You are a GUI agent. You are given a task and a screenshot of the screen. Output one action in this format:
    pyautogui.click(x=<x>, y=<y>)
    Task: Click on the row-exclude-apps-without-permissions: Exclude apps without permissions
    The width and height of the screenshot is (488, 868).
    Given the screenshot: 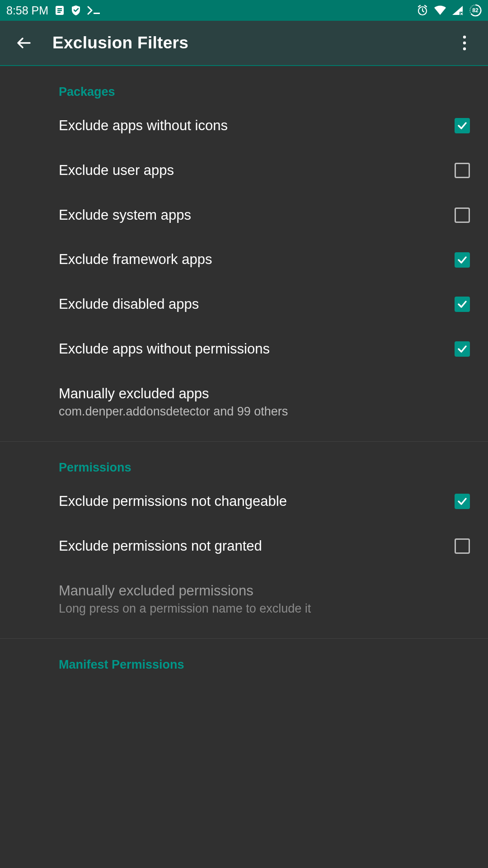 What is the action you would take?
    pyautogui.click(x=244, y=349)
    